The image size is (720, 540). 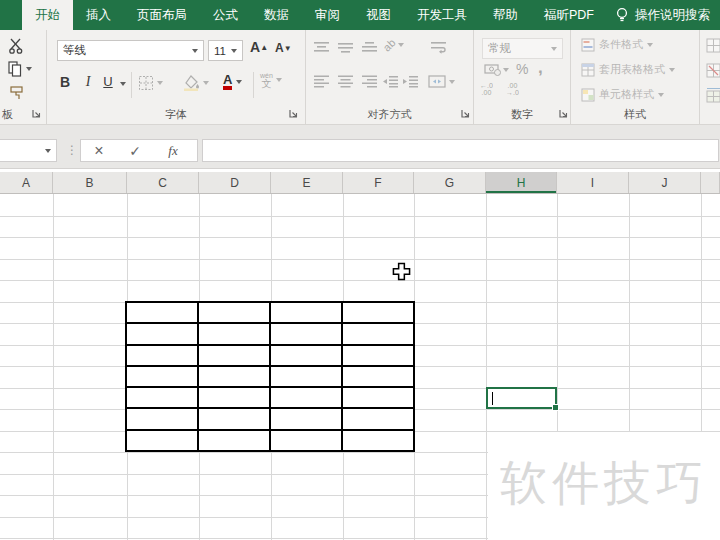 What do you see at coordinates (668, 15) in the screenshot?
I see `tell-me-search: 操作说明搜索` at bounding box center [668, 15].